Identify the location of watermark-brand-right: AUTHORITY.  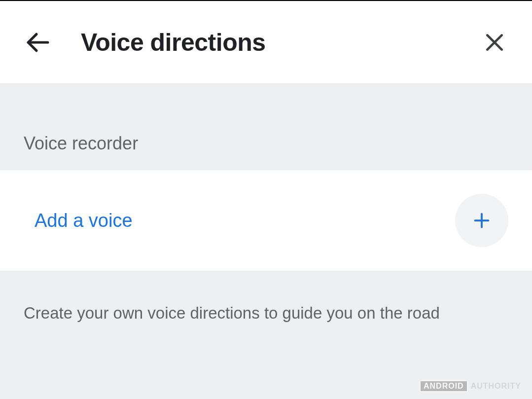
(496, 386).